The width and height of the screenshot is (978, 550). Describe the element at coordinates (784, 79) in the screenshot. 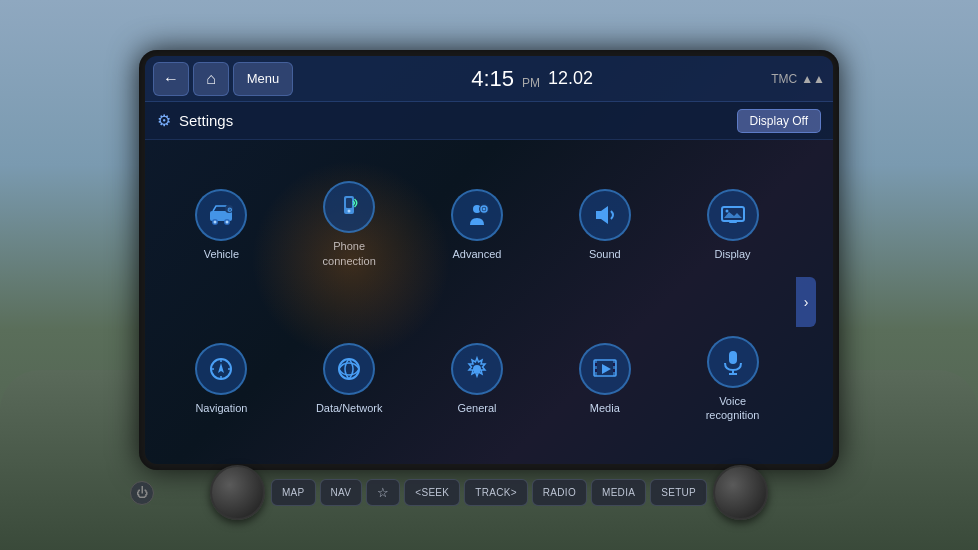

I see `tmc-icon: TMC` at that location.